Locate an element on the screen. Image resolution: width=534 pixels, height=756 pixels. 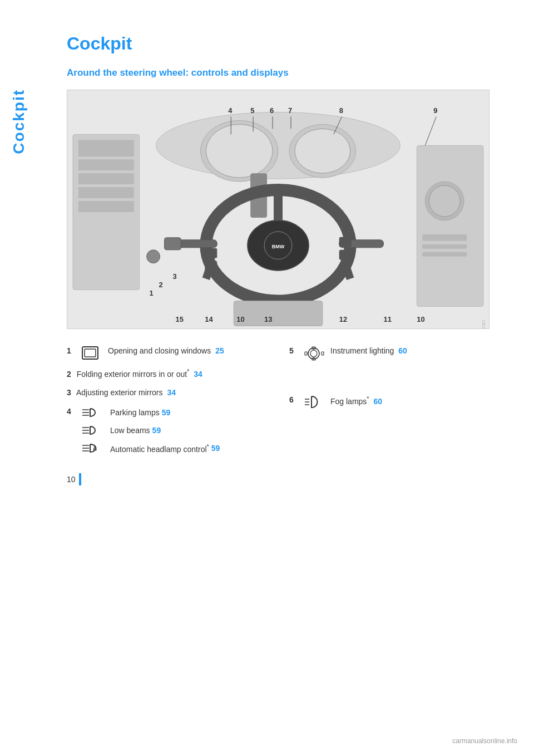
svg-text: 1 is located at coordinates (151, 293).